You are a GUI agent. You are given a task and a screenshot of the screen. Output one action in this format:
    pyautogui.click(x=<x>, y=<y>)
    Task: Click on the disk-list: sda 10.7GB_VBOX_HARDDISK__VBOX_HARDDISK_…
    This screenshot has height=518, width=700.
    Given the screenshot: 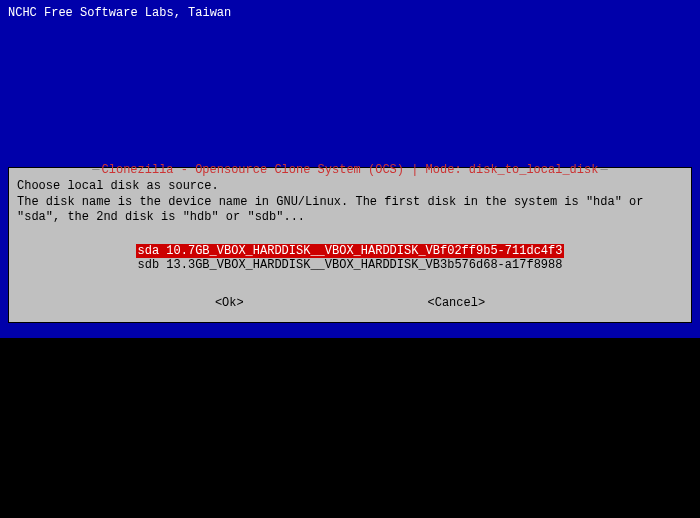 What is the action you would take?
    pyautogui.click(x=350, y=258)
    